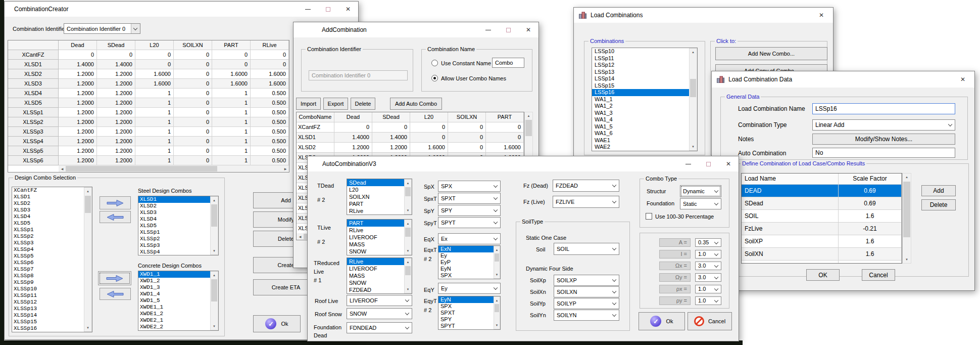 The image size is (980, 345). What do you see at coordinates (645, 52) in the screenshot?
I see `list-item: LSSp10` at bounding box center [645, 52].